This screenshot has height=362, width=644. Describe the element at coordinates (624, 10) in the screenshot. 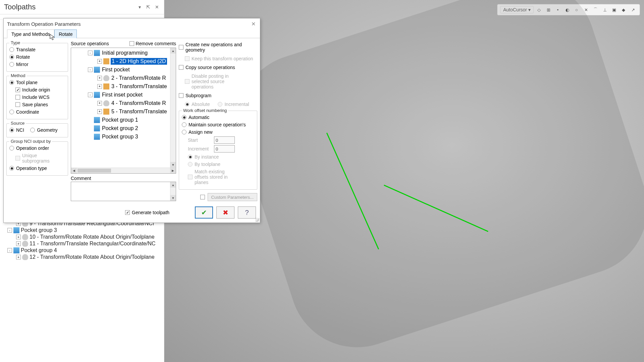

I see `quad-icon: ◆` at that location.